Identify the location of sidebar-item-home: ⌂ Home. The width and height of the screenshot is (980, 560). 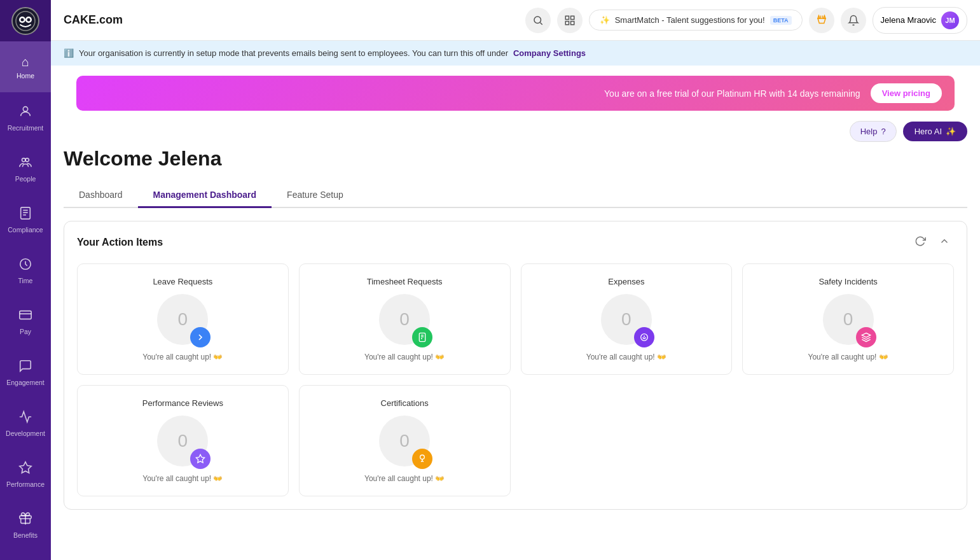
(25, 67).